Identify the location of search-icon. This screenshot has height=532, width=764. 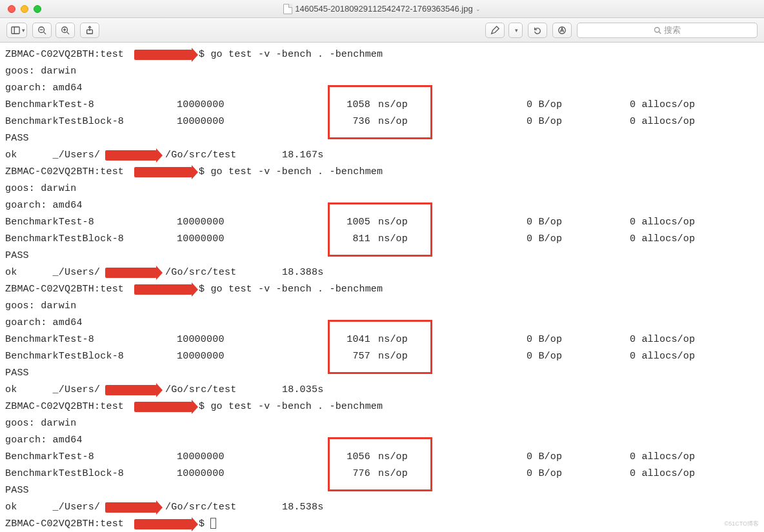
(658, 30).